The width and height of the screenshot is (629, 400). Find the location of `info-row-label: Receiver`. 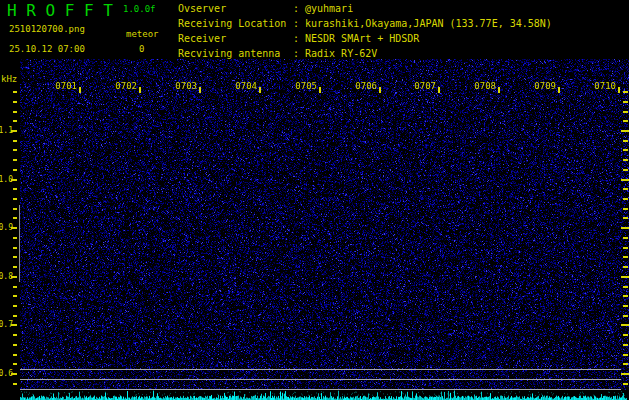

info-row-label: Receiver is located at coordinates (236, 40).